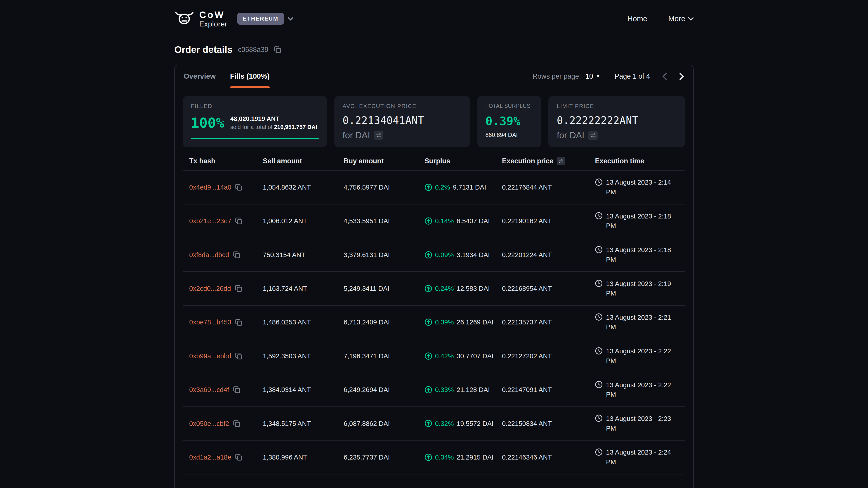 This screenshot has height=488, width=868. Describe the element at coordinates (226, 390) in the screenshot. I see `tx-hash-cell: 0x3a69...cd4f` at that location.